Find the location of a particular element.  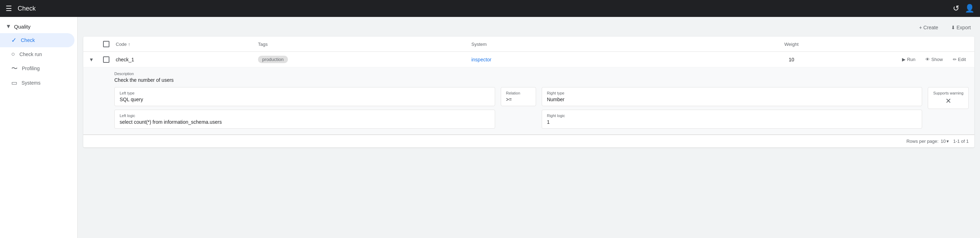

description-section: Description Check the number of users is located at coordinates (542, 77).